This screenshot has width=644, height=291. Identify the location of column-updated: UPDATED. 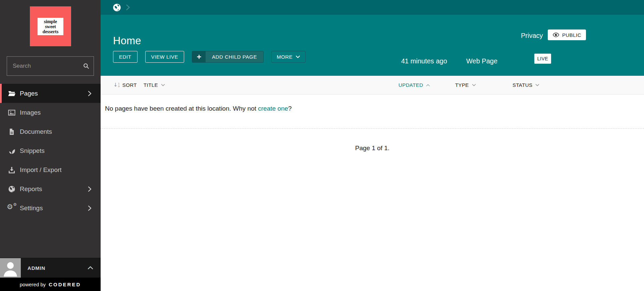
(414, 85).